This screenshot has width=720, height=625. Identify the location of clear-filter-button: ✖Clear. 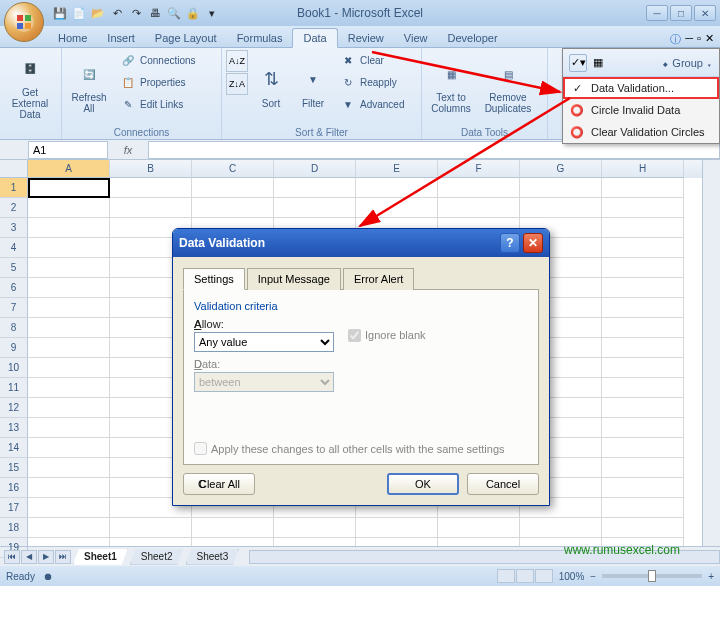
(372, 60).